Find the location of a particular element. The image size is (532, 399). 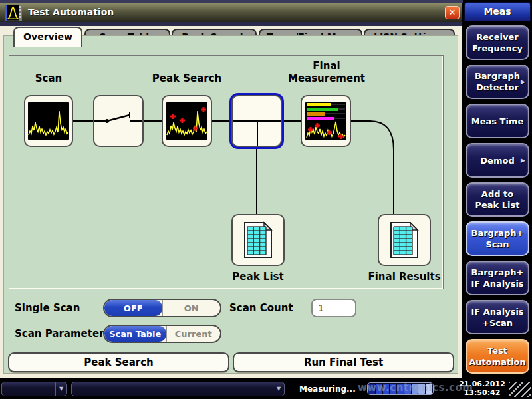

measurement-progress-bar is located at coordinates (400, 388).